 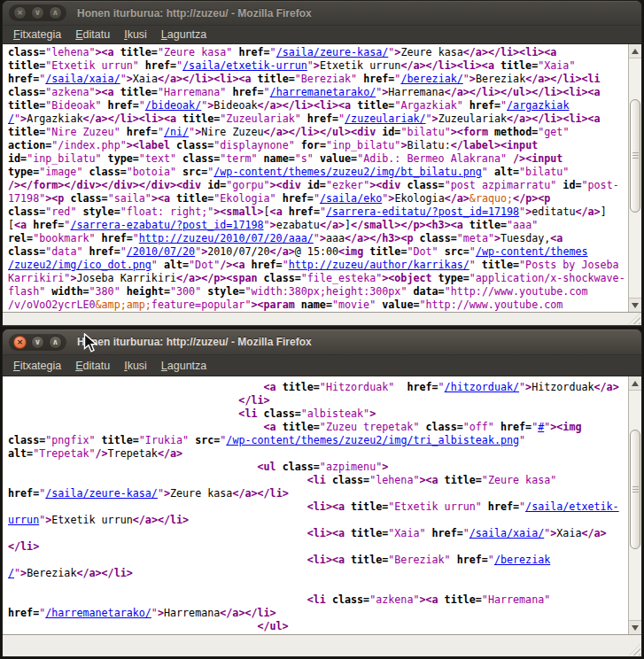 I want to click on thumb-grip-icon, so click(x=636, y=156).